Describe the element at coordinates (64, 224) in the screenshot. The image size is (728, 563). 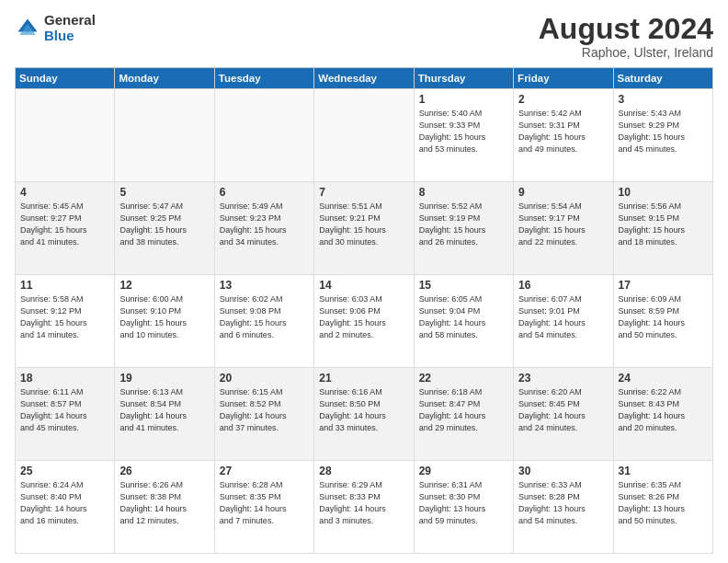
I see `day-info: Sunrise: 5:45 AM Sunset: 9:27 PM Dayligh…` at that location.